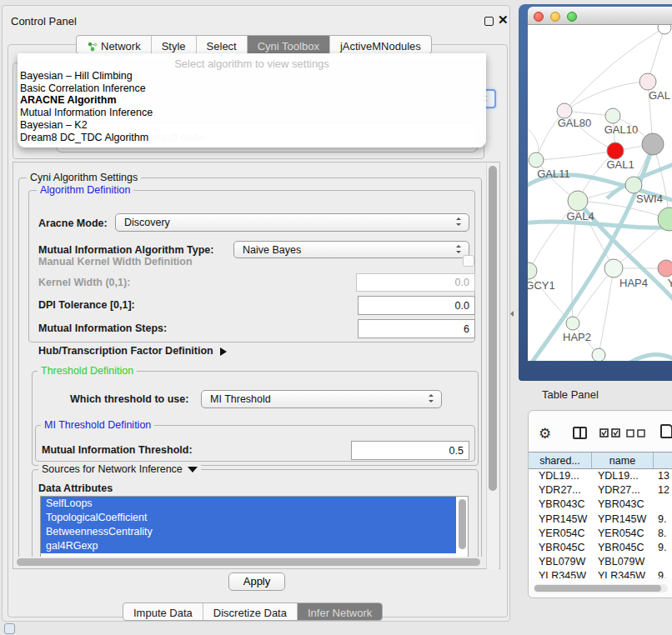  I want to click on network-node-gal, so click(648, 82).